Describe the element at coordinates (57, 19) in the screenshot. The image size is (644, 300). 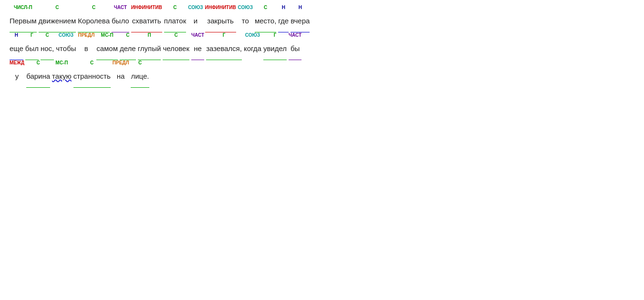
I see `word-group-w2: Сдвижением` at that location.